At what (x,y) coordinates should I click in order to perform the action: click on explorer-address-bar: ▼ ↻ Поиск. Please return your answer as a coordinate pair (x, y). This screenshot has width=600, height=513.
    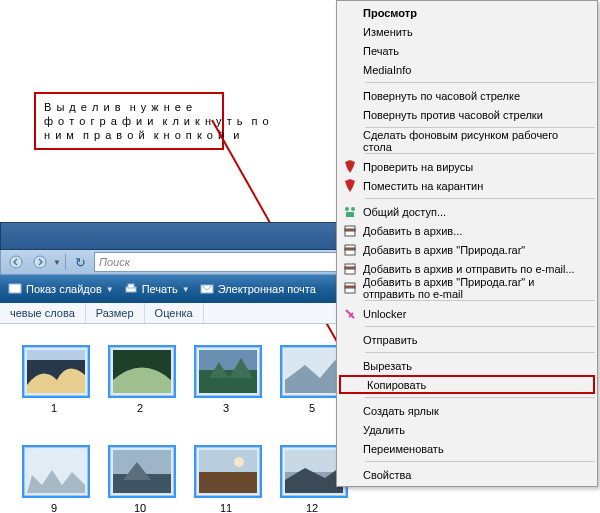
    Looking at the image, I should click on (174, 262).